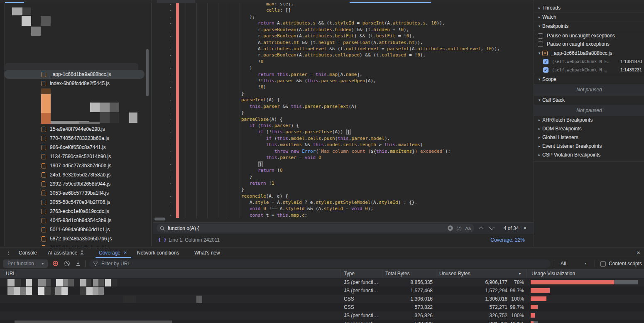 The height and width of the screenshot is (323, 644). What do you see at coordinates (322, 299) in the screenshot?
I see `table-row: CSS1,306,0161,306,016100%` at bounding box center [322, 299].